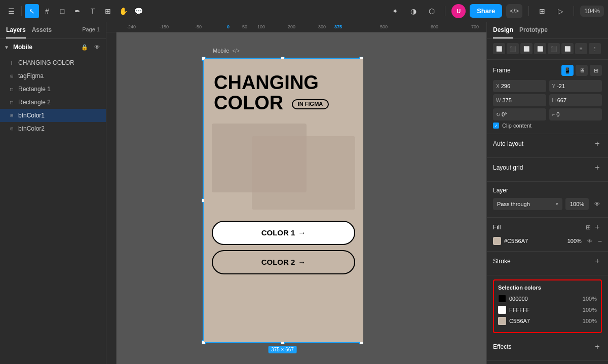  Describe the element at coordinates (597, 347) in the screenshot. I see `effects-add-btn: +` at that location.